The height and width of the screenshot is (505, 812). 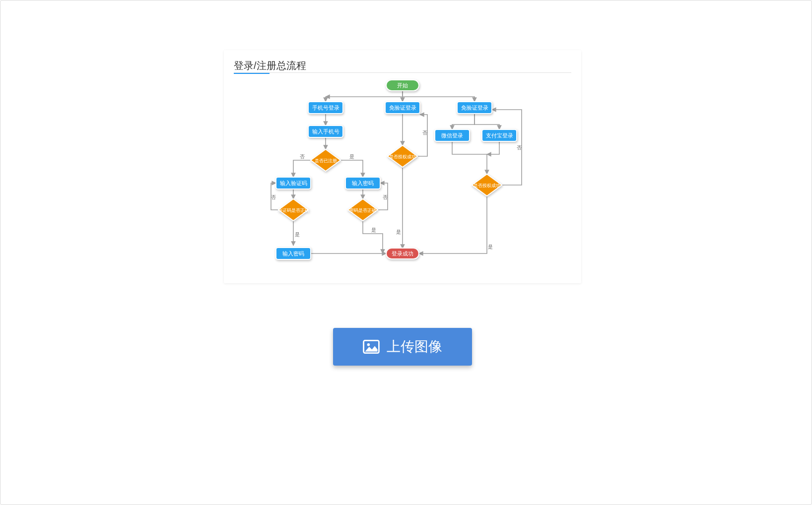 What do you see at coordinates (474, 108) in the screenshot?
I see `node-face-login-b: 免验证登录` at bounding box center [474, 108].